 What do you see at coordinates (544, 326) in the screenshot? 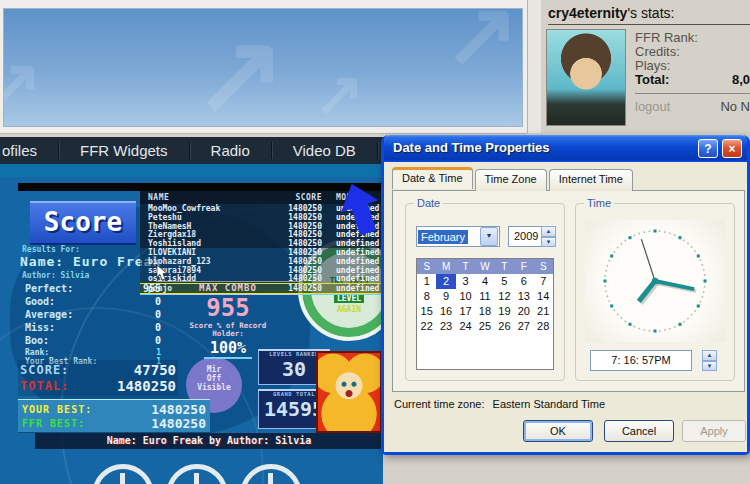
I see `calendar-day: 28` at bounding box center [544, 326].